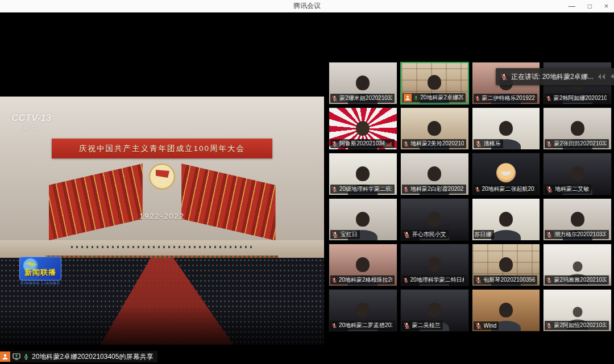 This screenshot has width=614, height=364. Describe the element at coordinates (487, 326) in the screenshot. I see `participant-label: Wind` at that location.